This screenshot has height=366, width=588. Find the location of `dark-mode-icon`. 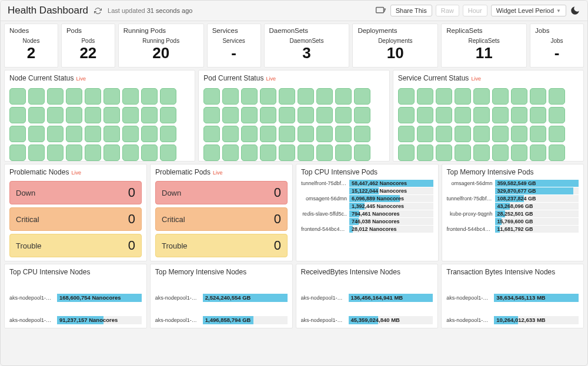

dark-mode-icon is located at coordinates (575, 11).